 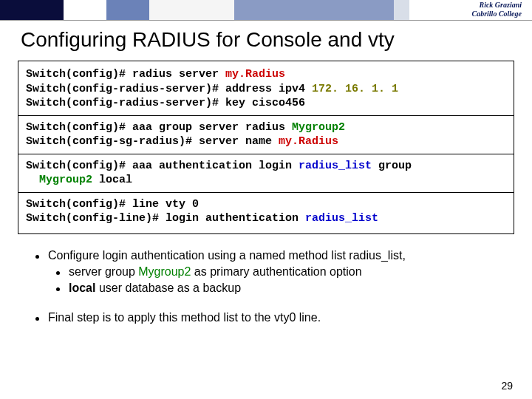 What do you see at coordinates (266, 89) in the screenshot?
I see `code-line: Switch(config-radius-server)# address ip…` at bounding box center [266, 89].